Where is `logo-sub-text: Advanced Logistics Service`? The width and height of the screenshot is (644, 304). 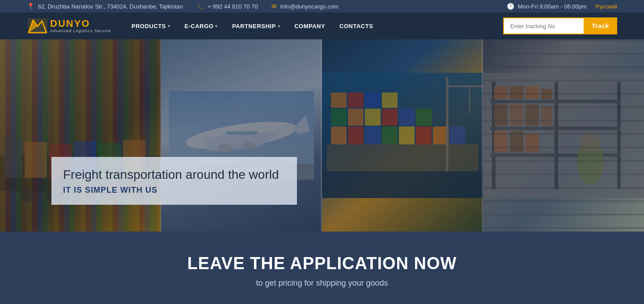 logo-sub-text: Advanced Logistics Service is located at coordinates (80, 31).